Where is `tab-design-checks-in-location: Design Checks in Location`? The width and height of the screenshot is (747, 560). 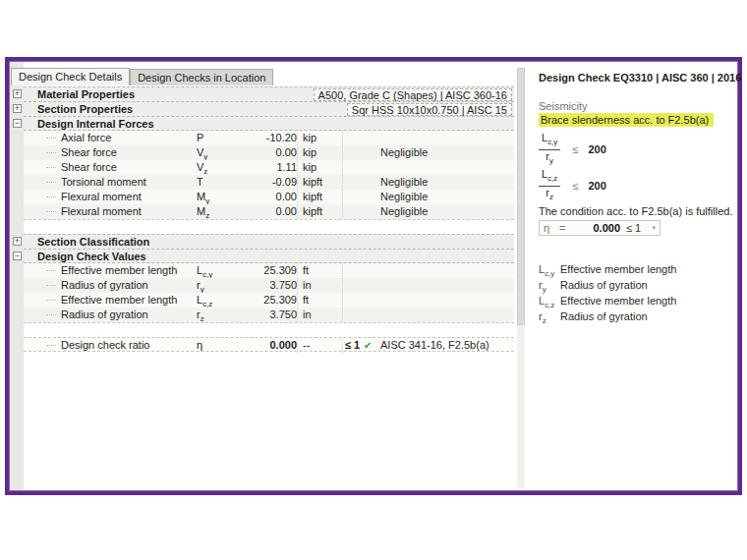 tab-design-checks-in-location: Design Checks in Location is located at coordinates (201, 77).